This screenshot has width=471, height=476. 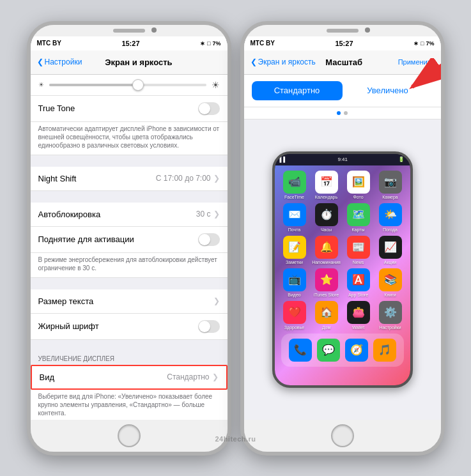 What do you see at coordinates (92, 85) in the screenshot?
I see `brightness-fill` at bounding box center [92, 85].